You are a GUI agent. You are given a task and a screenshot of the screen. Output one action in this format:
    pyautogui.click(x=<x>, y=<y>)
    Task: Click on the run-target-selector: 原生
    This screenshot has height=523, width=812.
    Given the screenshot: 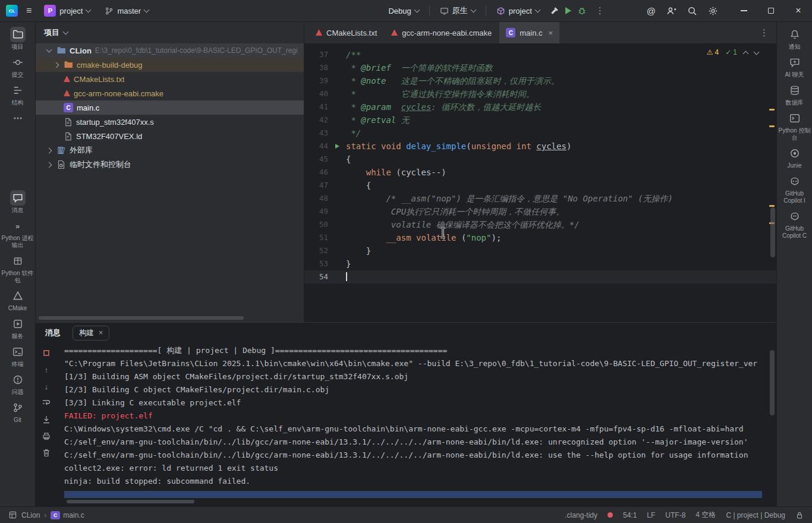 What is the action you would take?
    pyautogui.click(x=458, y=11)
    